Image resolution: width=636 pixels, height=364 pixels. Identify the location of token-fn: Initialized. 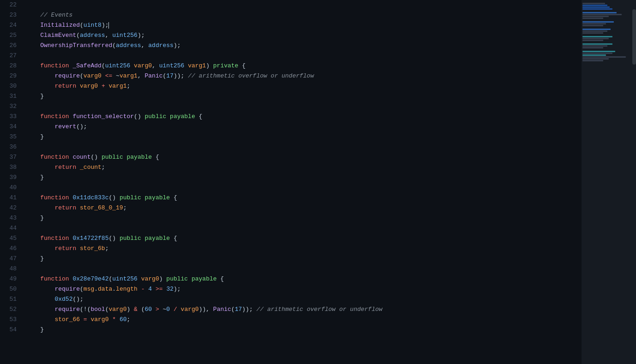
(60, 25).